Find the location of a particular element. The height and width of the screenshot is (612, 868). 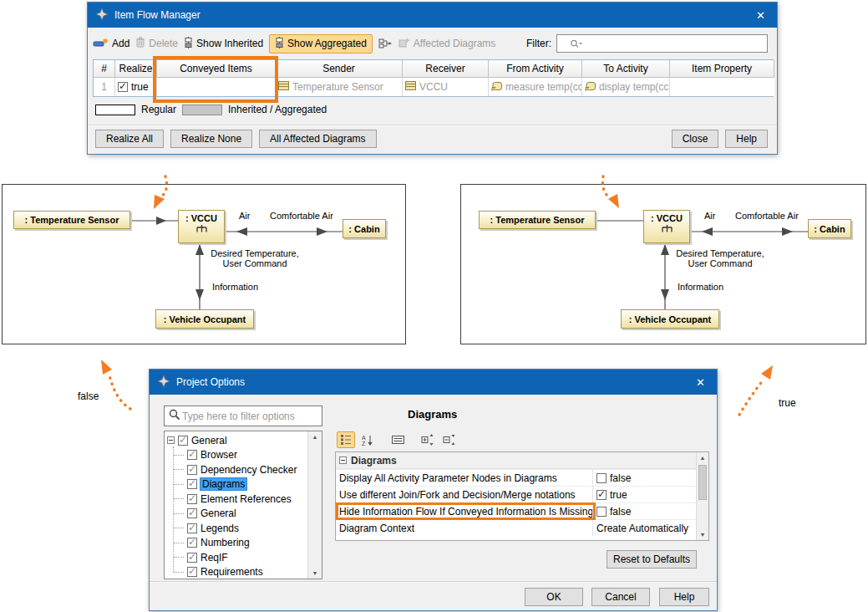

close-button: Close is located at coordinates (695, 139).